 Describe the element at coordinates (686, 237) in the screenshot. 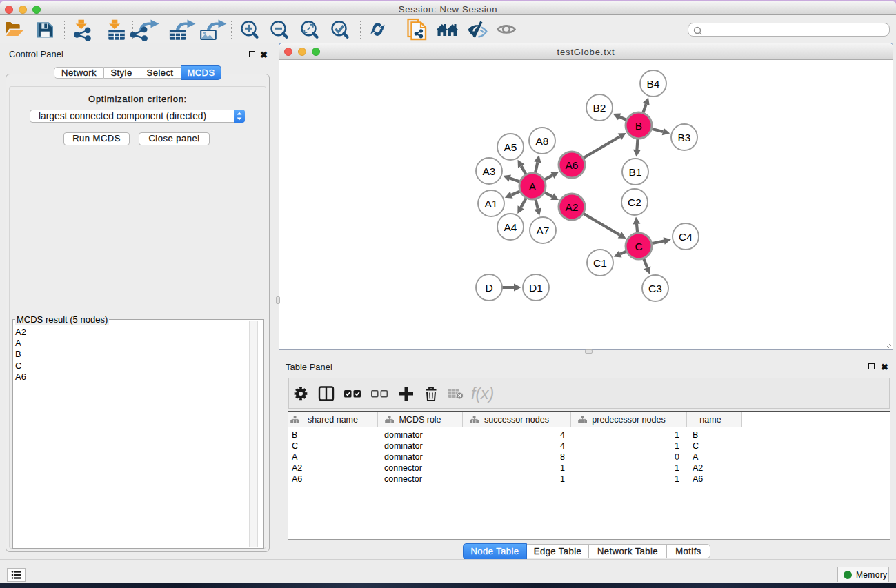

I see `svg-text: C4` at that location.